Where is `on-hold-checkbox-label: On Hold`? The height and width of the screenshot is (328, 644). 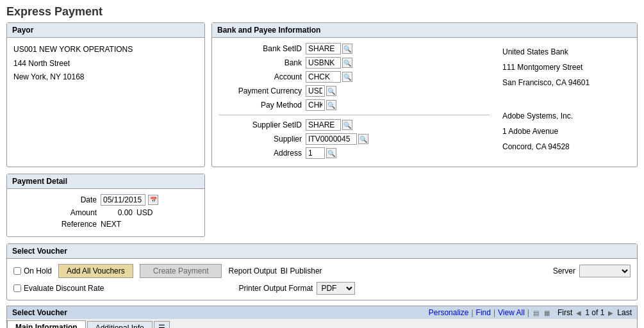
on-hold-checkbox-label: On Hold is located at coordinates (33, 271).